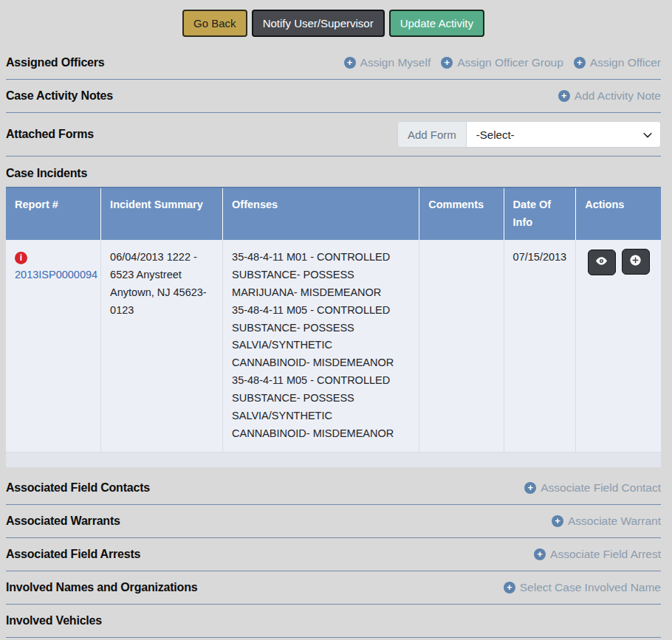  I want to click on associated-warrants-title: Associated Warrants, so click(64, 521).